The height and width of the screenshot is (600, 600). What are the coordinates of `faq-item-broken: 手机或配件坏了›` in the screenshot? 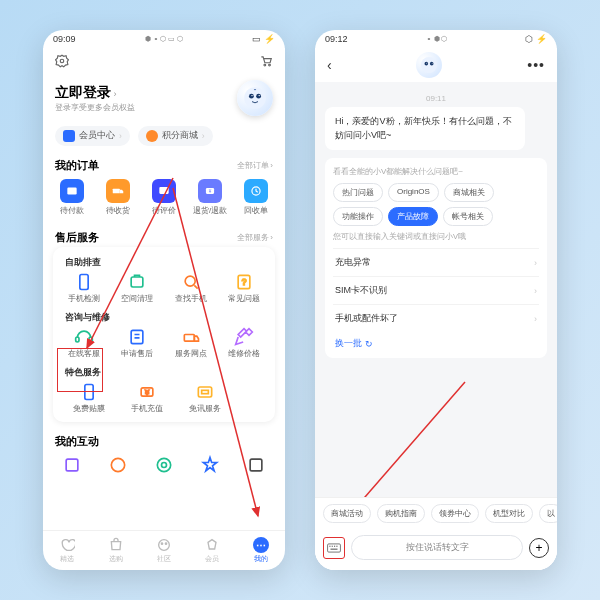 It's located at (436, 318).